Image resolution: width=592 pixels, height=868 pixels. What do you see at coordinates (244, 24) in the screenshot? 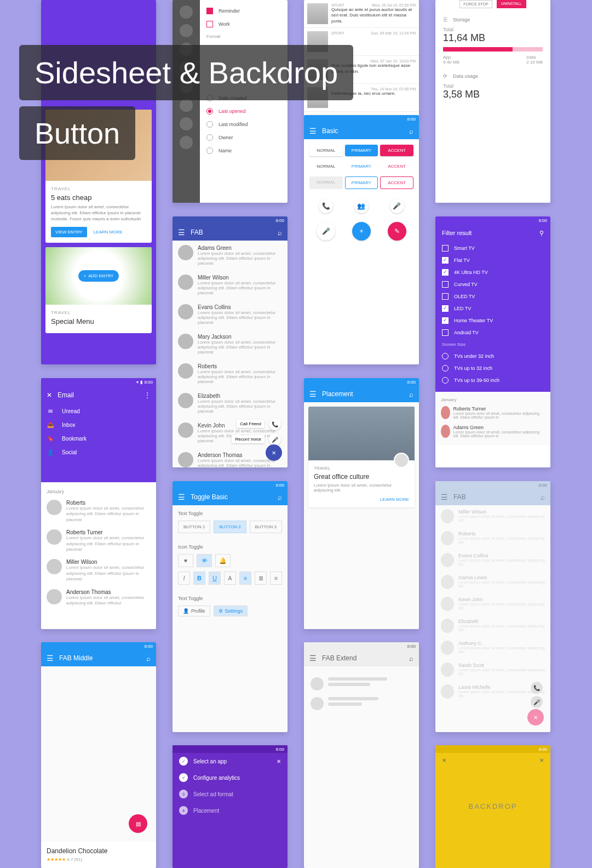
I see `option-work: Work` at bounding box center [244, 24].